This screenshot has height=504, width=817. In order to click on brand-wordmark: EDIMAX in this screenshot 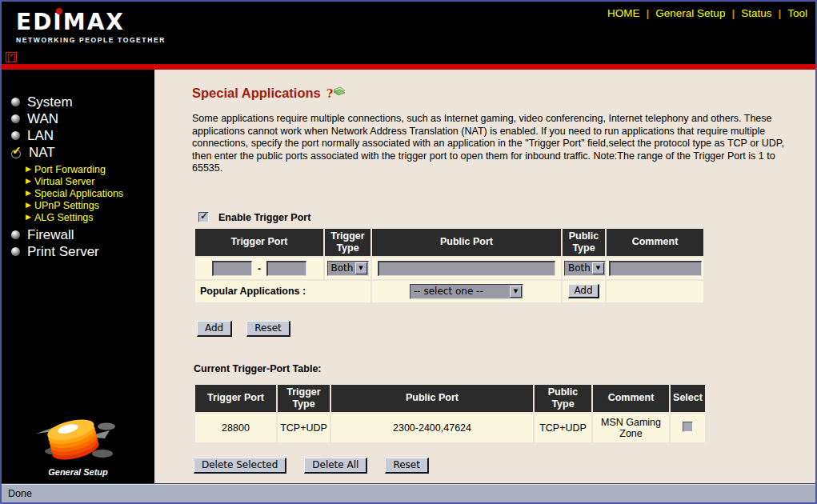, I will do `click(91, 22)`.